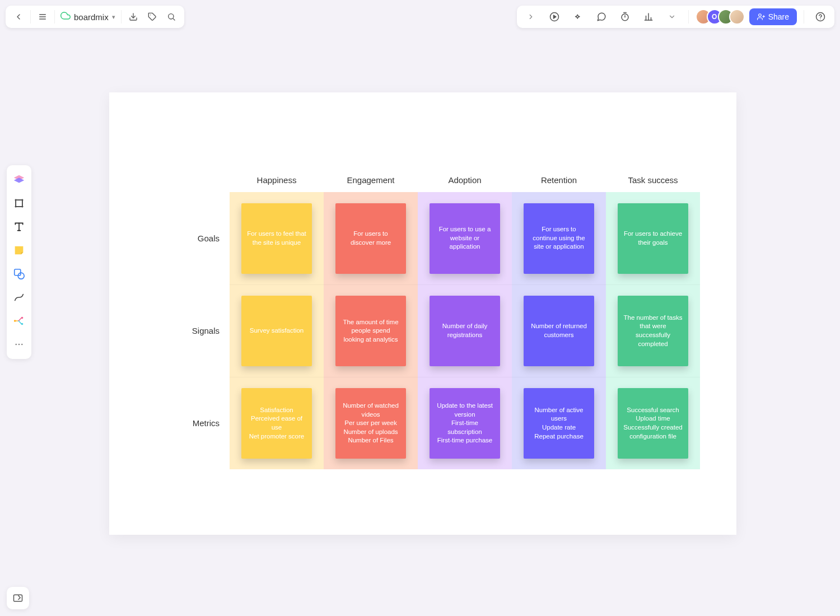 This screenshot has height=616, width=840. What do you see at coordinates (18, 17) in the screenshot?
I see `back-button` at bounding box center [18, 17].